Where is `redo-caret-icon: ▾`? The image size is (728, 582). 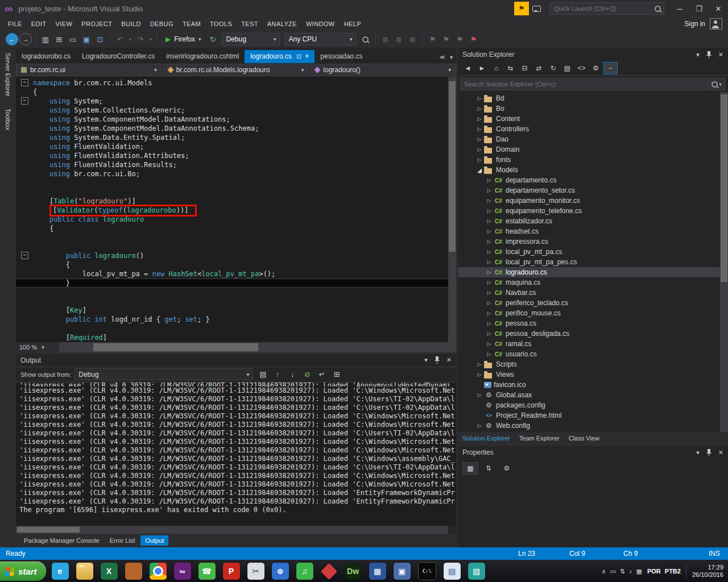 redo-caret-icon: ▾ is located at coordinates (151, 39).